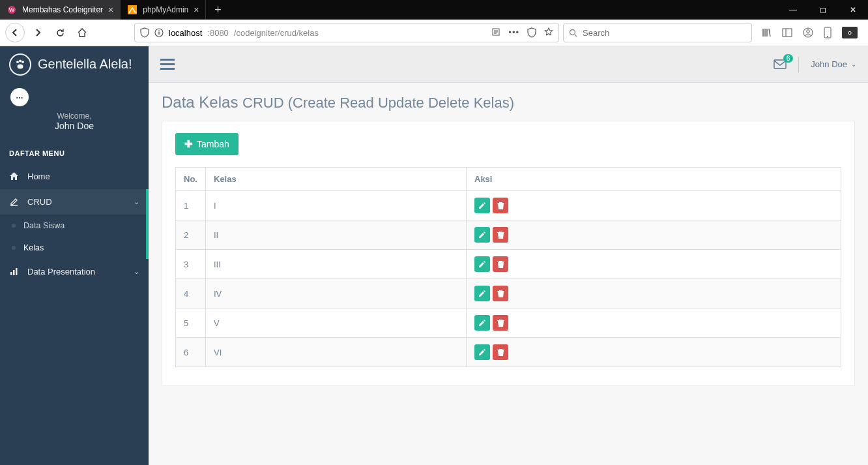  What do you see at coordinates (508, 206) in the screenshot?
I see `table-row: 1I` at bounding box center [508, 206].